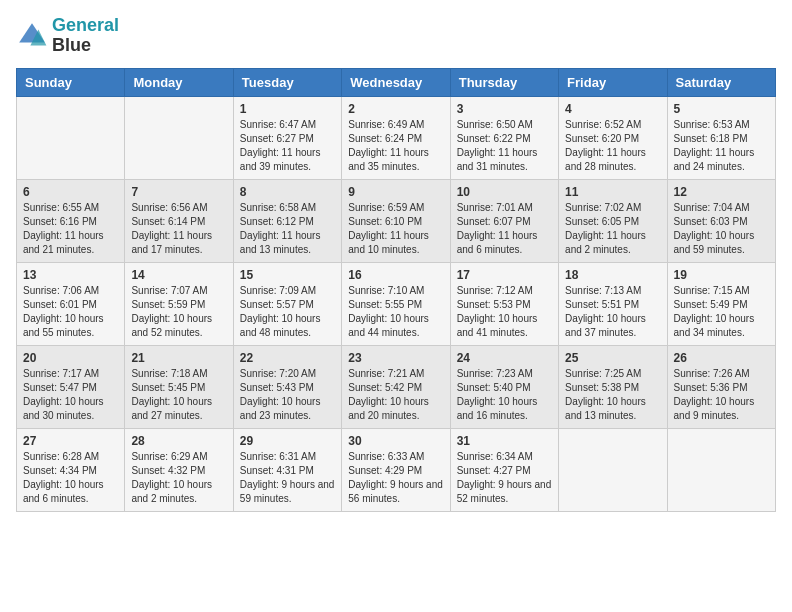 This screenshot has height=612, width=792. Describe the element at coordinates (178, 192) in the screenshot. I see `day-number: 7` at that location.